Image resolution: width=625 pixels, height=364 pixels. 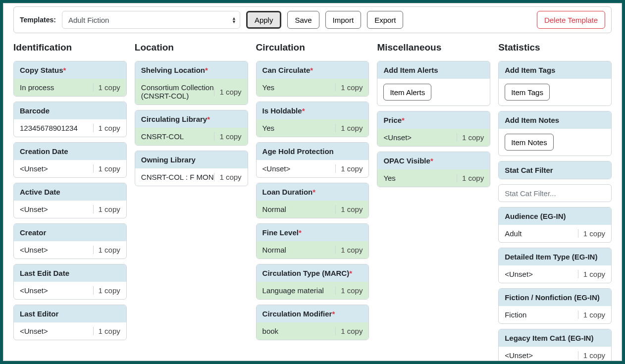 I want to click on field-label: Is Holdable*, so click(x=313, y=111).